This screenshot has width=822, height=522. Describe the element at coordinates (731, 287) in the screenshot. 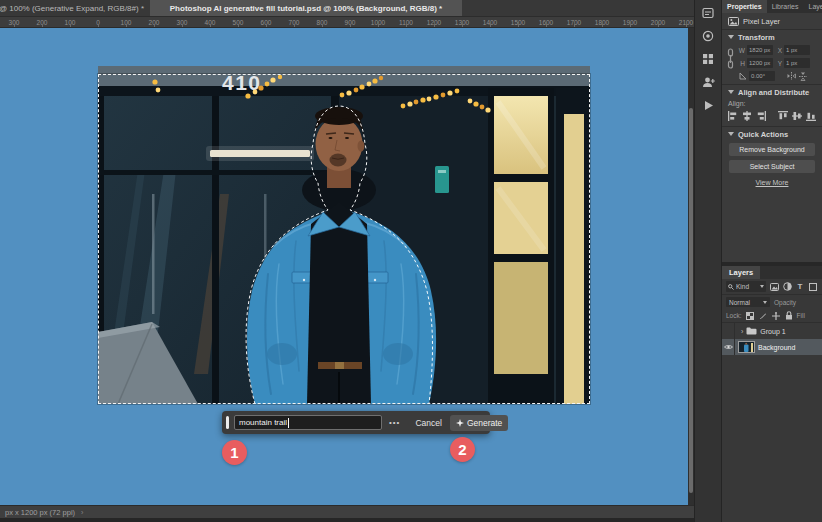

I see `search-icon` at that location.